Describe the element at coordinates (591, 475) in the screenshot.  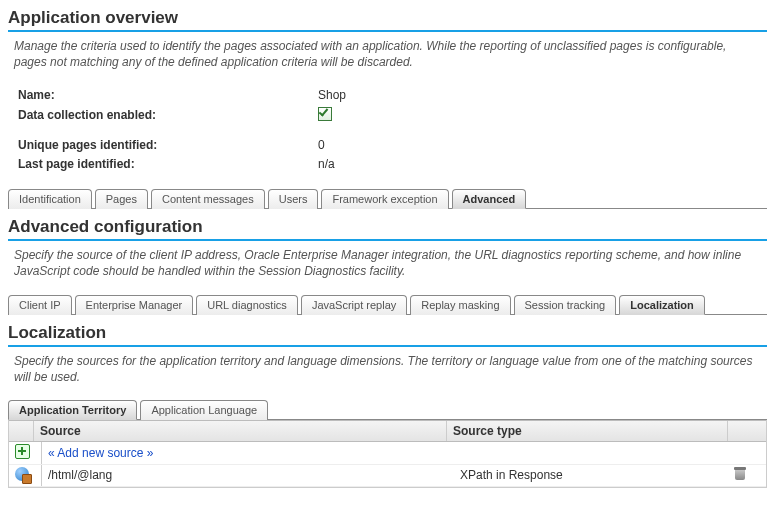
I see `row-type: XPath in Response` at that location.